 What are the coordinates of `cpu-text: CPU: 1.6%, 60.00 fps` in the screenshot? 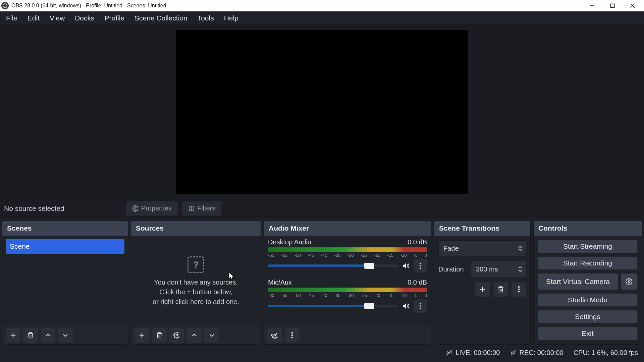 It's located at (606, 353).